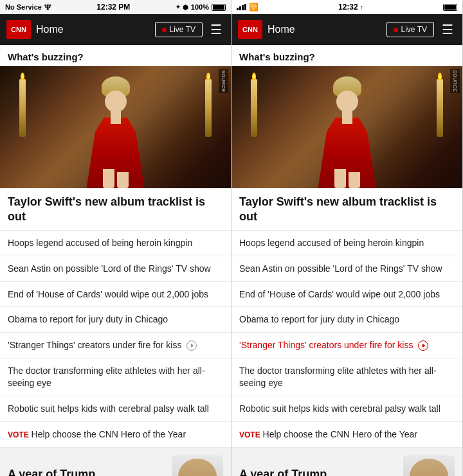 This screenshot has height=476, width=463. Describe the element at coordinates (349, 7) in the screenshot. I see `time-text-2: 12:32` at that location.